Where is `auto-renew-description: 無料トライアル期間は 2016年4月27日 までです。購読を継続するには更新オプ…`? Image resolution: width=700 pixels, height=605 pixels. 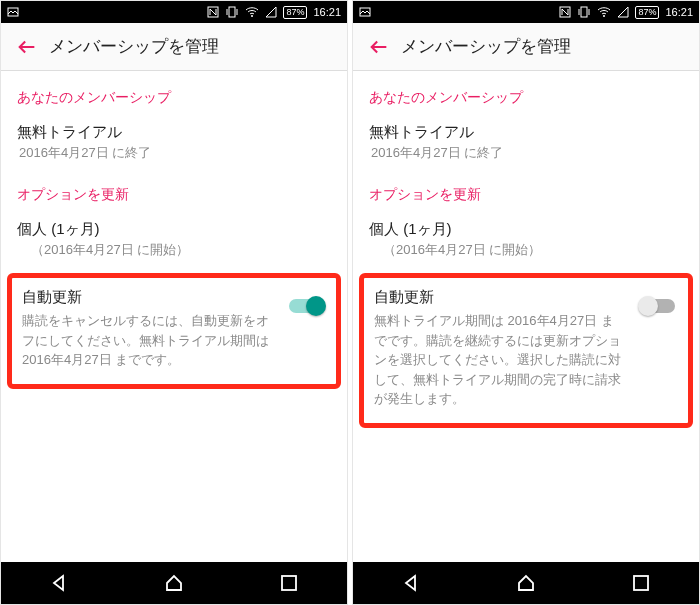 auto-renew-description: 無料トライアル期間は 2016年4月27日 までです。購読を継続するには更新オプ… is located at coordinates (526, 360).